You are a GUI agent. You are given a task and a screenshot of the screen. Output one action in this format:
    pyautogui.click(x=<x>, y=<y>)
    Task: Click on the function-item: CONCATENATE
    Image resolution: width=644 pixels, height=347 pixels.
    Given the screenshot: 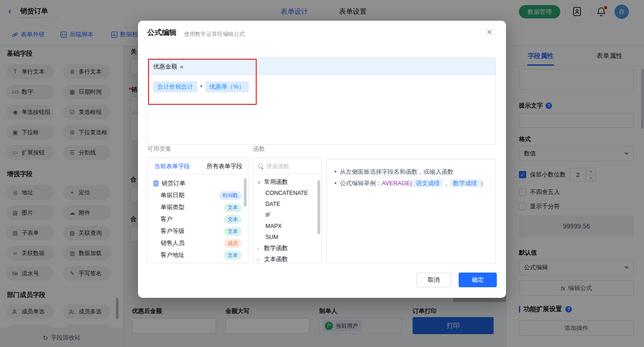 What is the action you would take?
    pyautogui.click(x=288, y=193)
    